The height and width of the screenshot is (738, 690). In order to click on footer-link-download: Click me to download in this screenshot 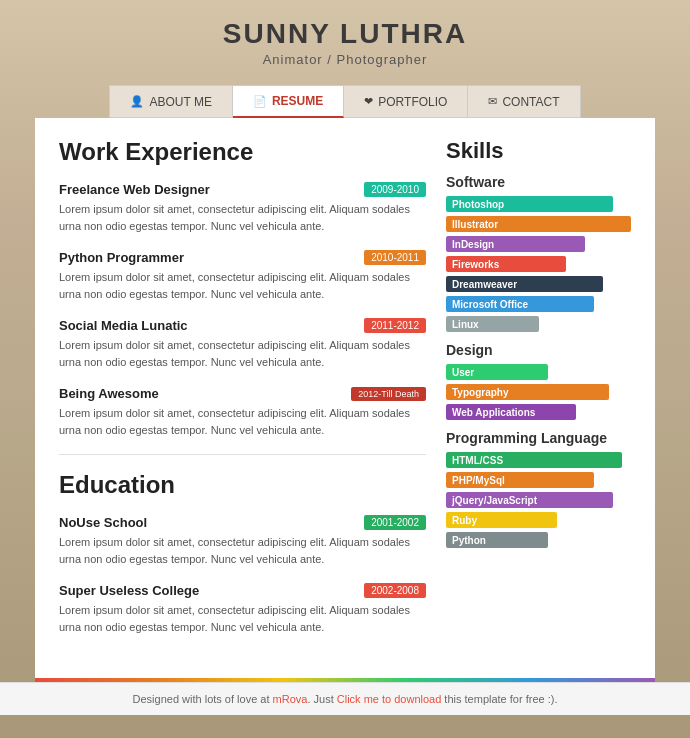, I will do `click(390, 699)`.